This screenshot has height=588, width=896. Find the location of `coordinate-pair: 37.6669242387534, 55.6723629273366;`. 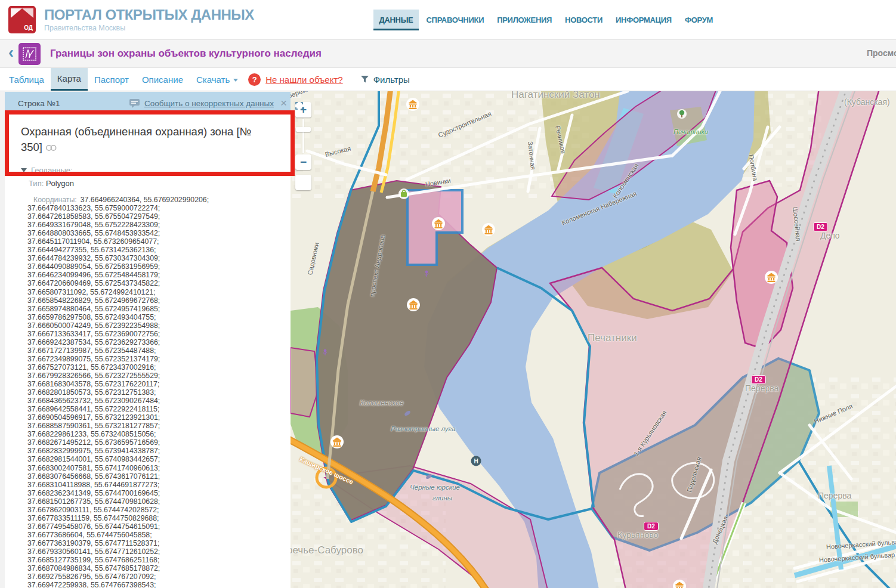

coordinate-pair: 37.6669242387534, 55.6723629273366; is located at coordinates (155, 342).